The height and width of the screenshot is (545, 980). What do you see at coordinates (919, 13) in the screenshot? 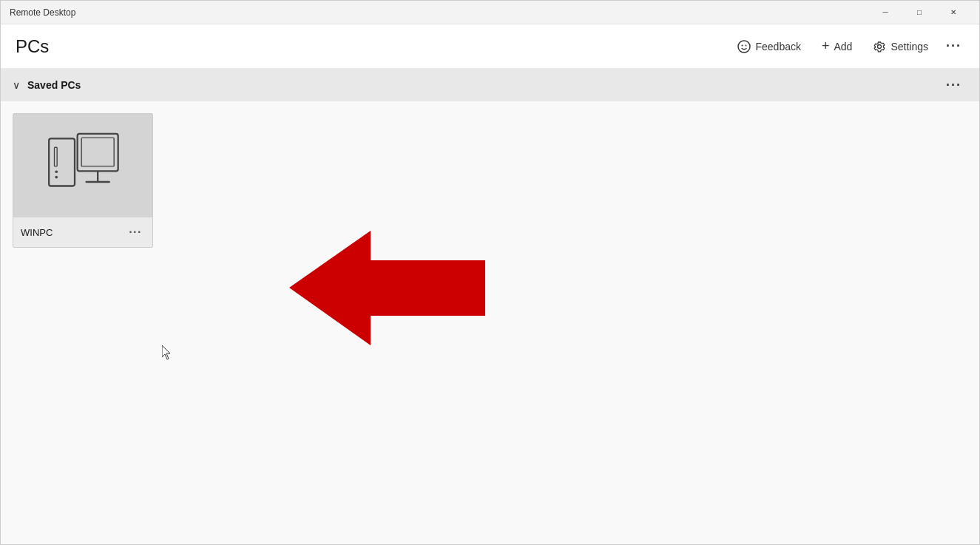
I see `window-controls: ─ □ ✕` at bounding box center [919, 13].